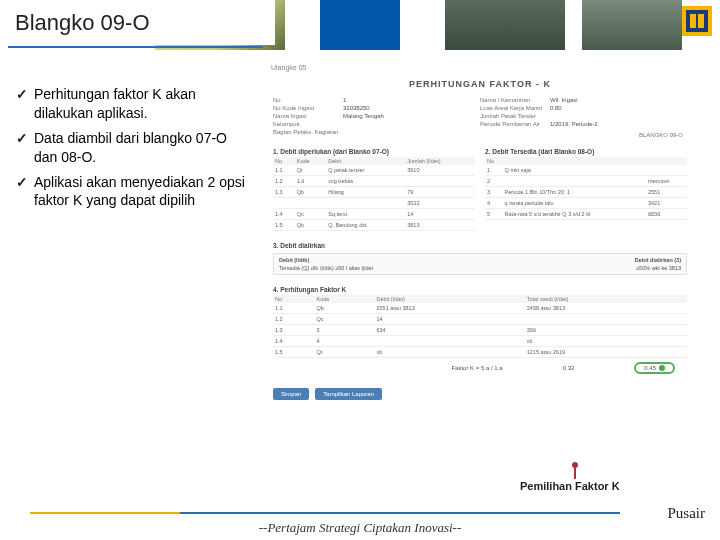 The image size is (720, 540). I want to click on sc-form-code: BLANGKO 09-O, so click(661, 135).